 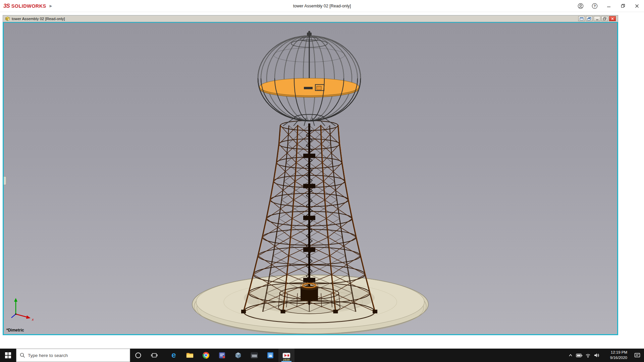 What do you see at coordinates (164, 355) in the screenshot?
I see `taskbar-spacer` at bounding box center [164, 355].